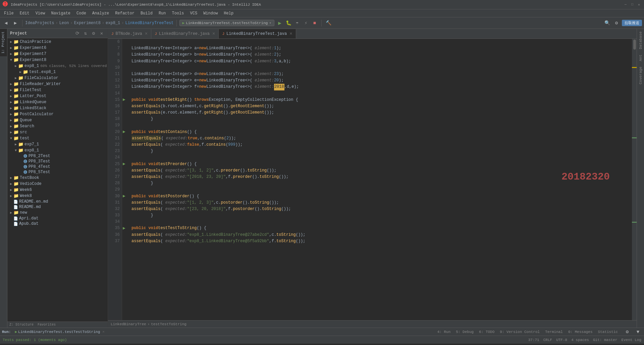 Image resolution: width=644 pixels, height=345 pixels. I want to click on maximize-button: □, so click(632, 5).